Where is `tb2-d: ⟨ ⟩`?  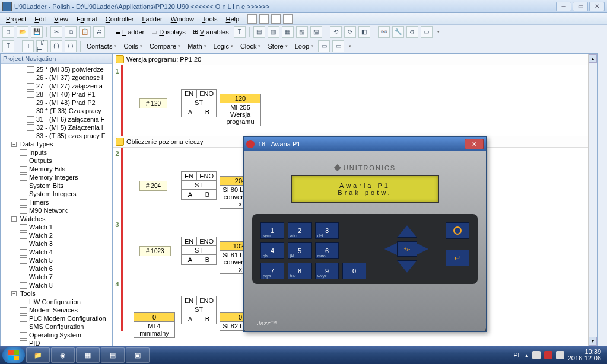
tb2-d: ⟨ ⟩ is located at coordinates (71, 46).